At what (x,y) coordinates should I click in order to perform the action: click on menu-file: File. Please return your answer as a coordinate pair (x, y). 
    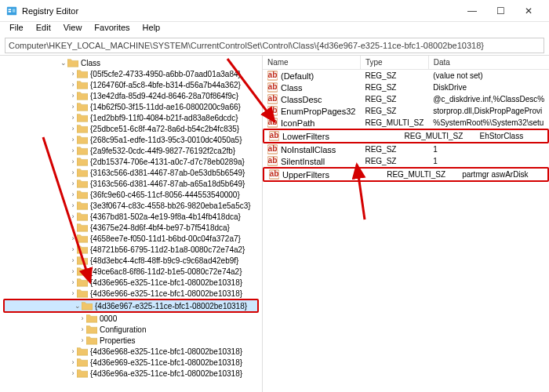
    Looking at the image, I should click on (16, 29).